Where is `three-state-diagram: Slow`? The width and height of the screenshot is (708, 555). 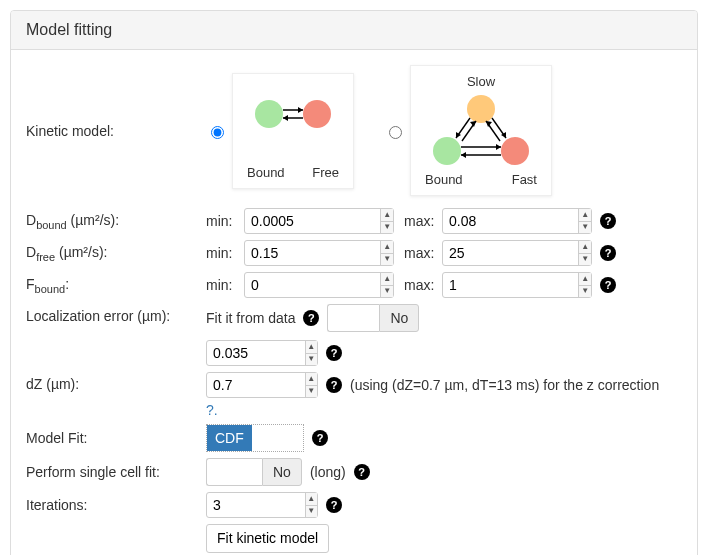
three-state-diagram: Slow is located at coordinates (481, 130).